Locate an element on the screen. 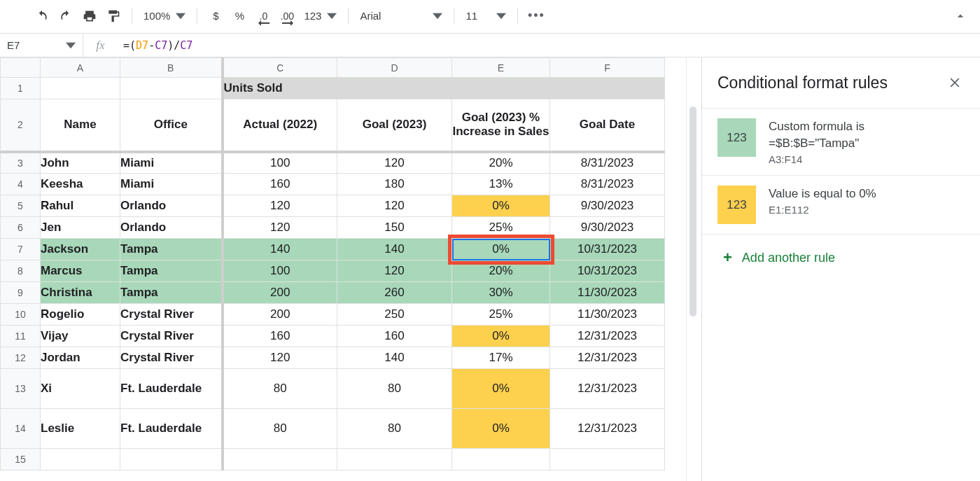 This screenshot has height=481, width=980. cell-D8: 120 is located at coordinates (395, 272).